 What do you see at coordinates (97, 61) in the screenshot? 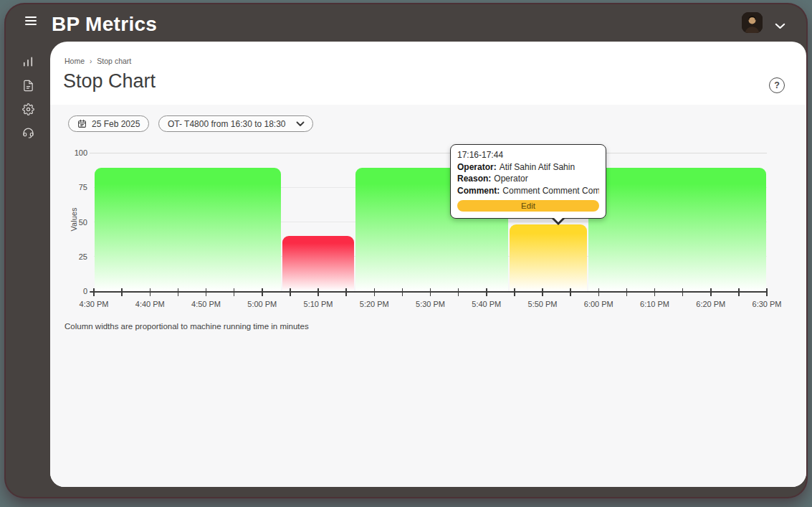
I see `breadcrumb: Home › Stop chart` at bounding box center [97, 61].